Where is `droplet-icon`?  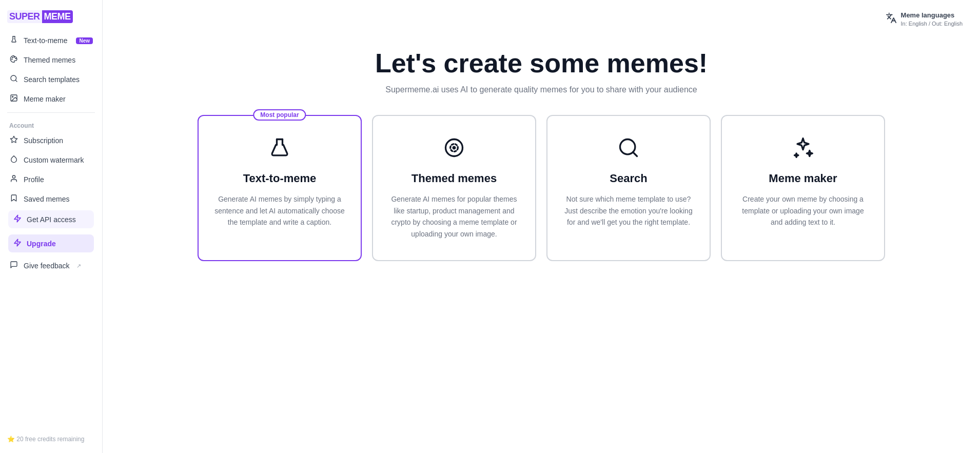 droplet-icon is located at coordinates (14, 160).